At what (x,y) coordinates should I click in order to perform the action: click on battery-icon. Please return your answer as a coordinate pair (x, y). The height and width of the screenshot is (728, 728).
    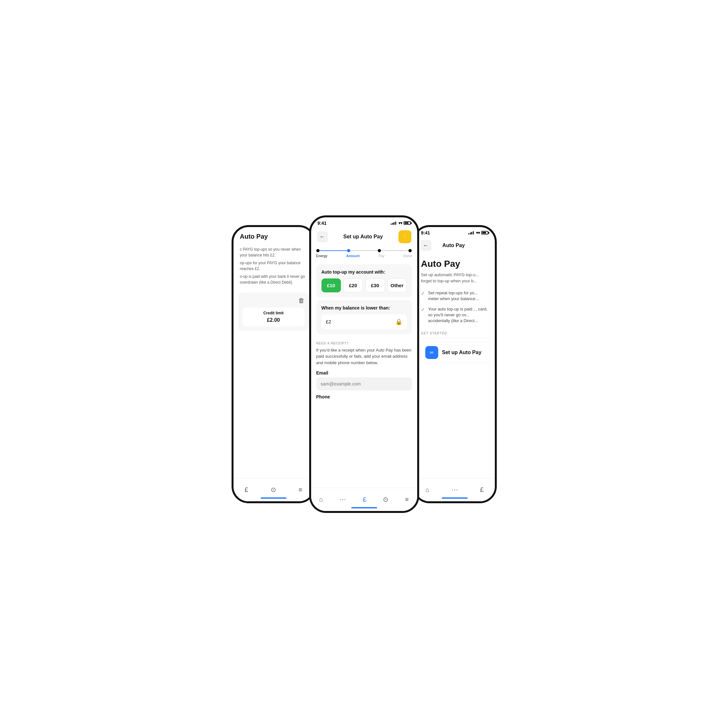
    Looking at the image, I should click on (407, 223).